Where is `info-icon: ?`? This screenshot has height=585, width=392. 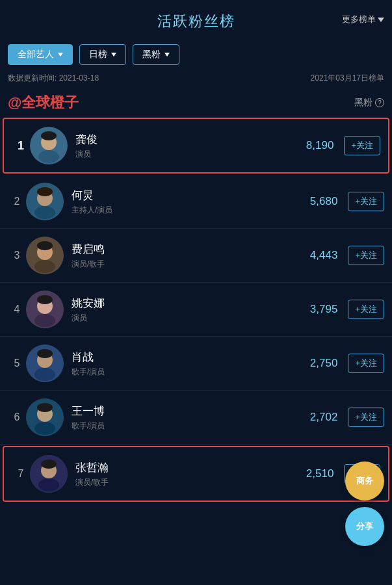
info-icon: ? is located at coordinates (380, 103).